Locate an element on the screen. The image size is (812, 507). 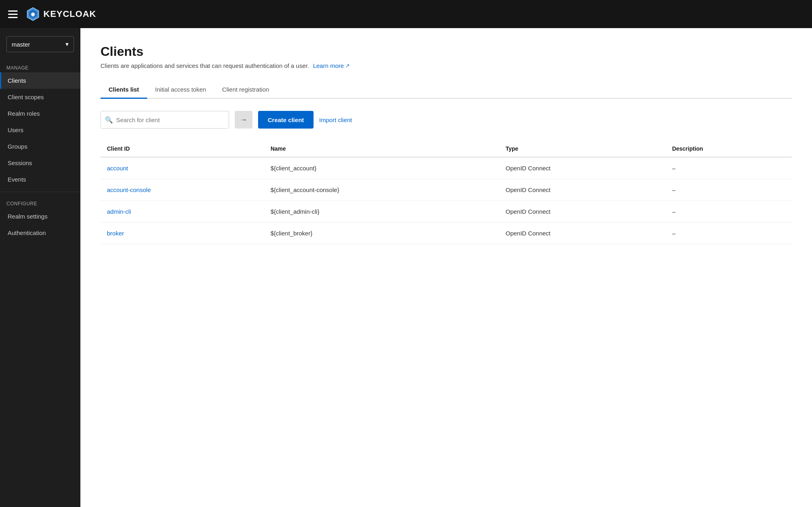
sidebar-section-manage: Manage is located at coordinates (40, 66).